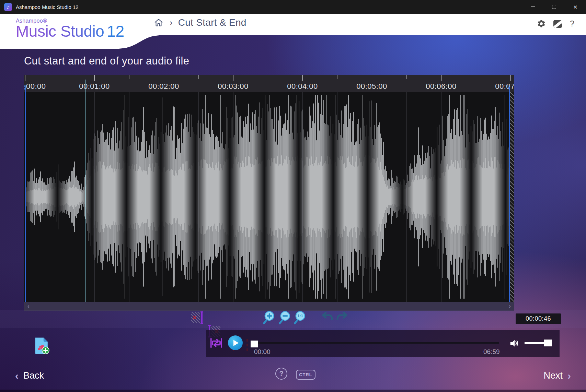 This screenshot has width=586, height=392. Describe the element at coordinates (569, 376) in the screenshot. I see `next-chevron-icon: ›` at that location.